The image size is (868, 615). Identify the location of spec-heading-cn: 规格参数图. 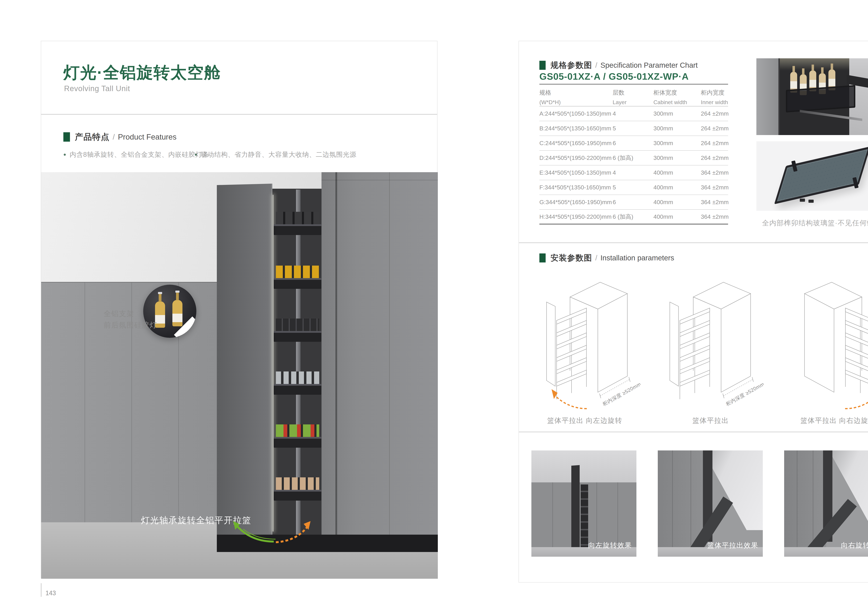
(571, 65).